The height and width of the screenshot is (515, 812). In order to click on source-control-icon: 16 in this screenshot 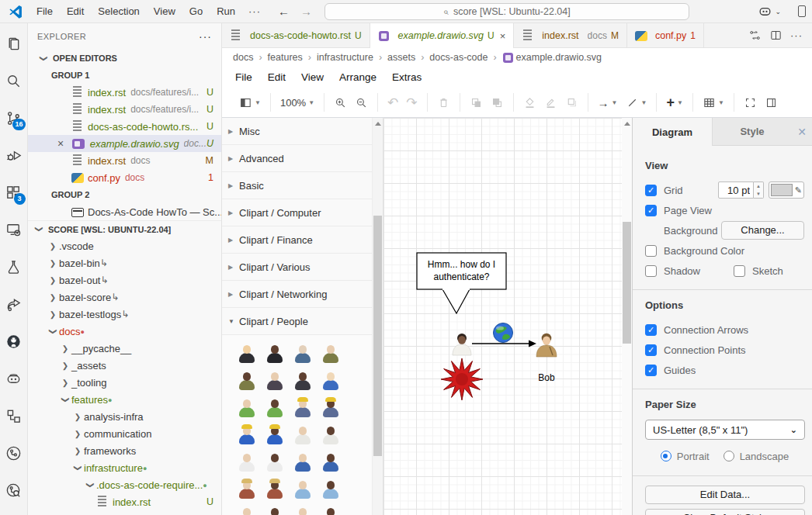, I will do `click(14, 118)`.